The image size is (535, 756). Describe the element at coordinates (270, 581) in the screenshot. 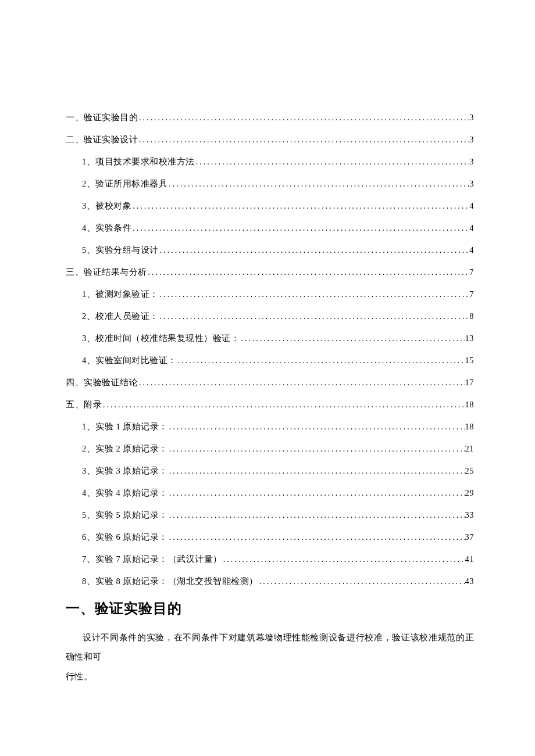

I see `toc-entry: 8、实验 8 原始记录：（湖北交投智能检测）..................…` at that location.